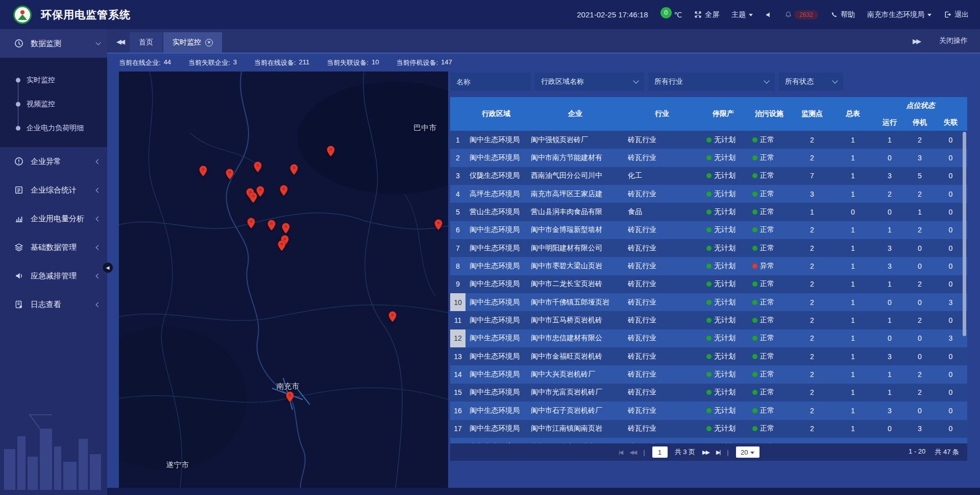 The width and height of the screenshot is (980, 495). Describe the element at coordinates (742, 15) in the screenshot. I see `theme-dropdown: 主题` at that location.